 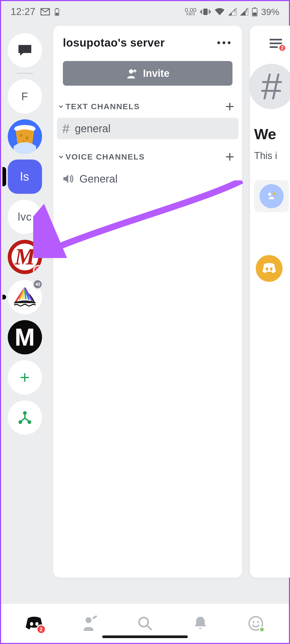 I want to click on invite-button: Invite, so click(x=148, y=73).